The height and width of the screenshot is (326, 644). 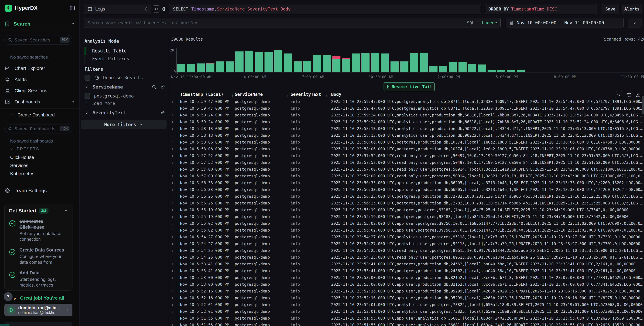 What do you see at coordinates (40, 80) in the screenshot?
I see `sidebar-item-alerts: Alerts` at bounding box center [40, 80].